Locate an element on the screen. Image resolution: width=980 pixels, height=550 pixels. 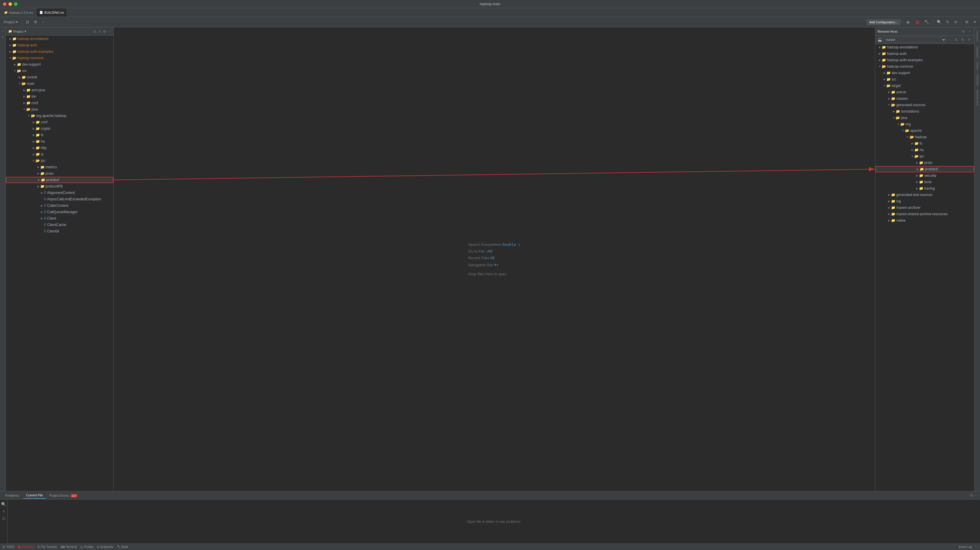
tab-project-errors: Project Errors 117 is located at coordinates (63, 495).